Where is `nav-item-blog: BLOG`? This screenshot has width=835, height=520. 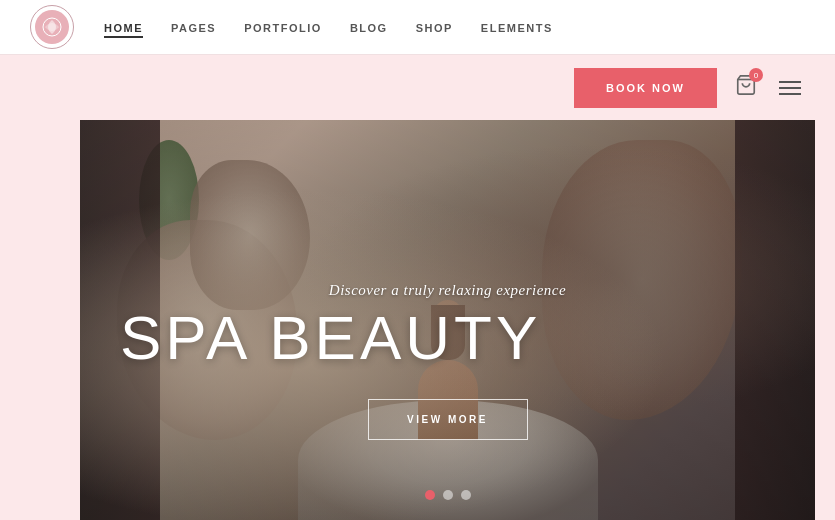 nav-item-blog: BLOG is located at coordinates (369, 27).